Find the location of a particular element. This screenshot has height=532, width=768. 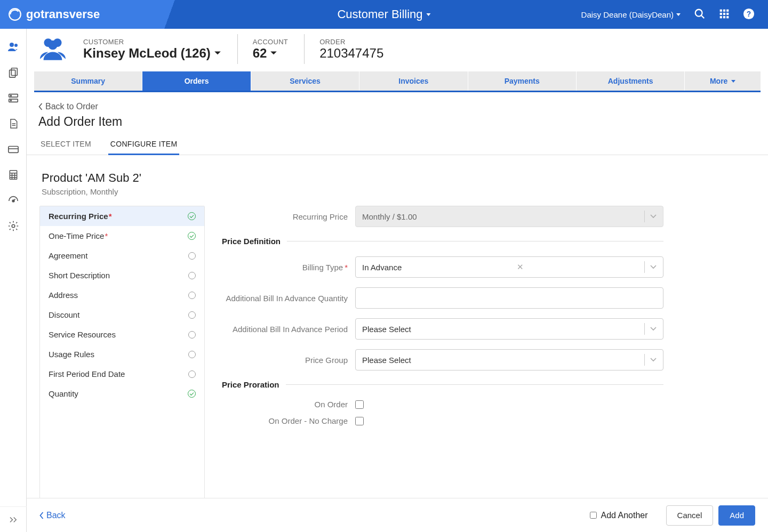

section-agreement: Agreement is located at coordinates (122, 256).